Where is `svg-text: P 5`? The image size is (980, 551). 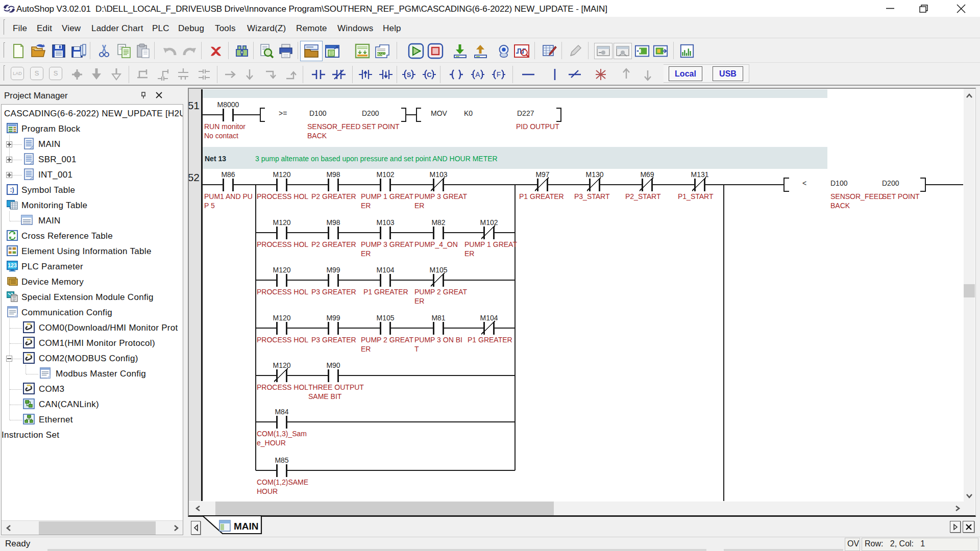
svg-text: P 5 is located at coordinates (209, 206).